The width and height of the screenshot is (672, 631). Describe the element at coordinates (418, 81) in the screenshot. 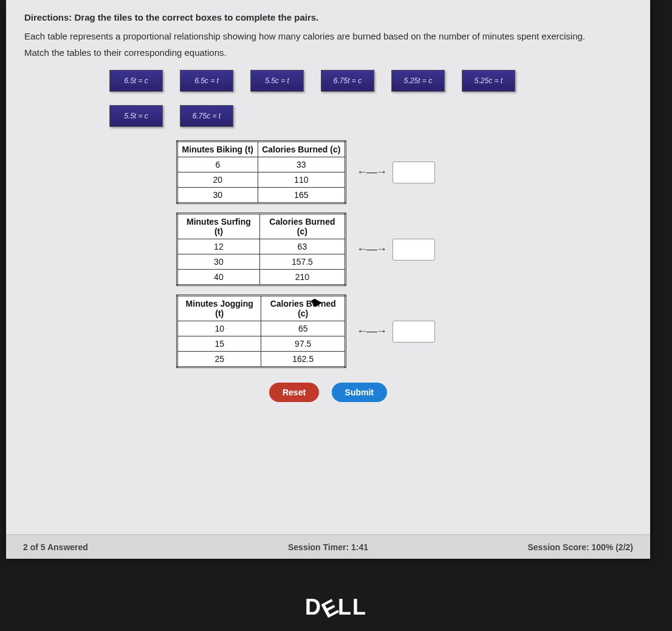

I see `tile-5: 5.25t = c` at that location.